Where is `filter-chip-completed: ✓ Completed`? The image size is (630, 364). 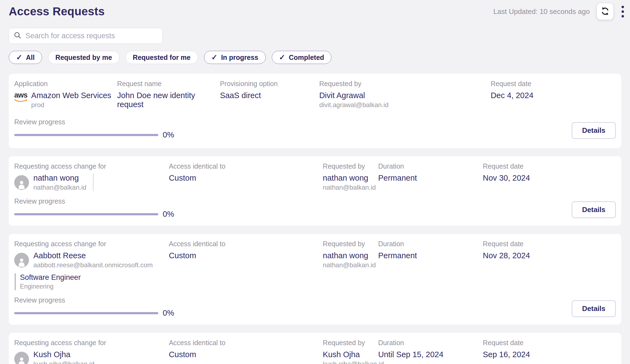
filter-chip-completed: ✓ Completed is located at coordinates (302, 57).